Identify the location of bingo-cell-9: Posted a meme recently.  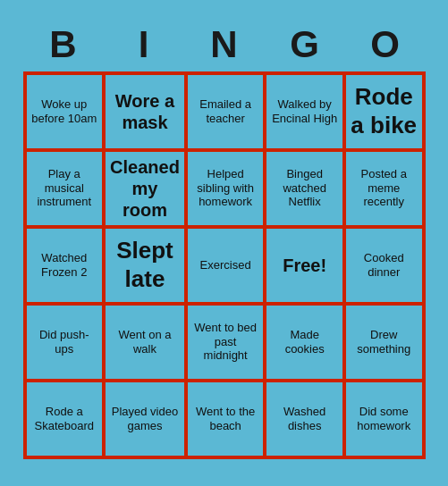
(385, 189).